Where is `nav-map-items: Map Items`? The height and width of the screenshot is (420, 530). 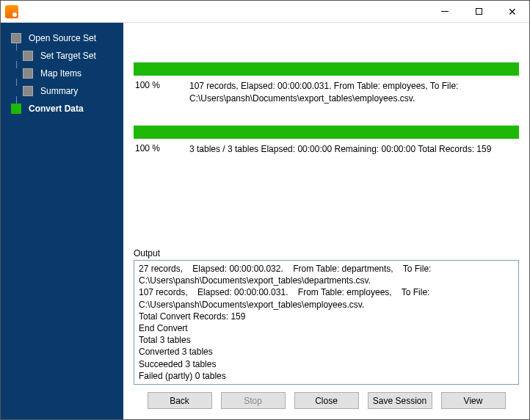 nav-map-items: Map Items is located at coordinates (62, 73).